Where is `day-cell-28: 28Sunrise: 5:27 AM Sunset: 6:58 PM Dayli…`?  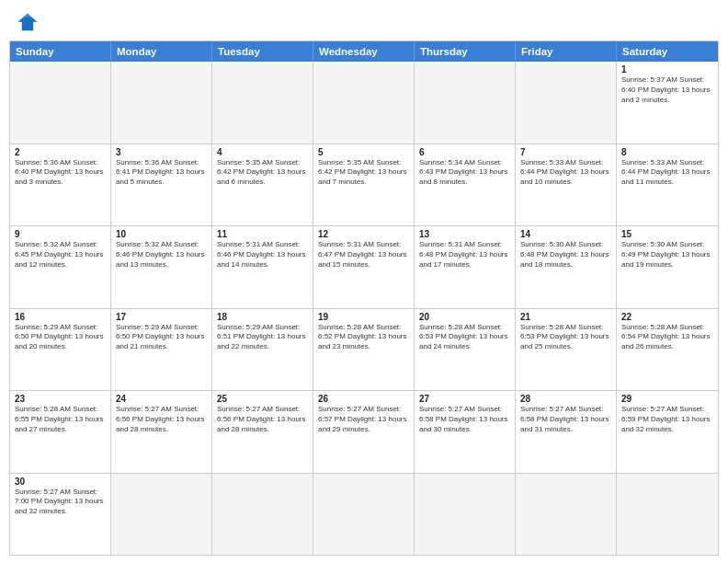
day-cell-28: 28Sunrise: 5:27 AM Sunset: 6:58 PM Dayli… is located at coordinates (566, 432).